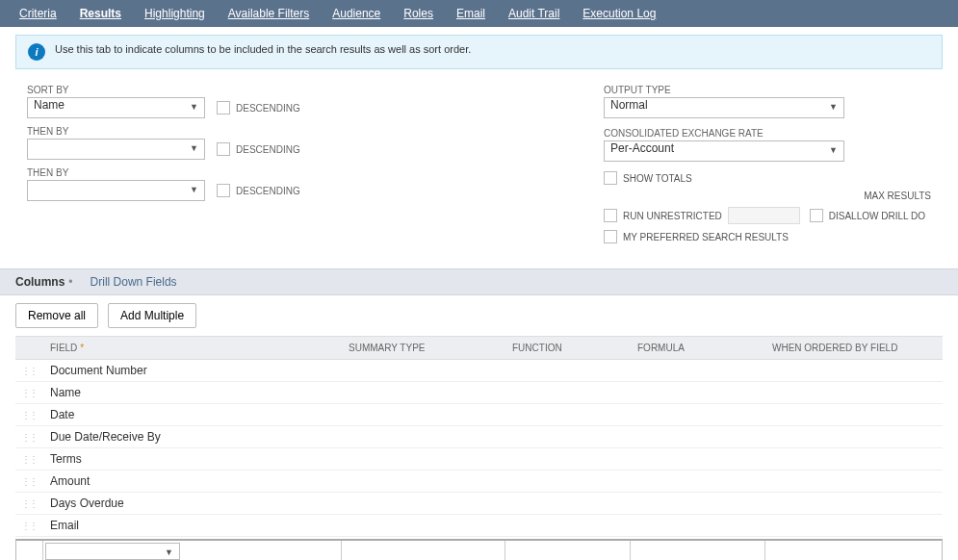 This screenshot has height=560, width=958. Describe the element at coordinates (479, 460) in the screenshot. I see `table-row: ⋮⋮Terms` at that location.